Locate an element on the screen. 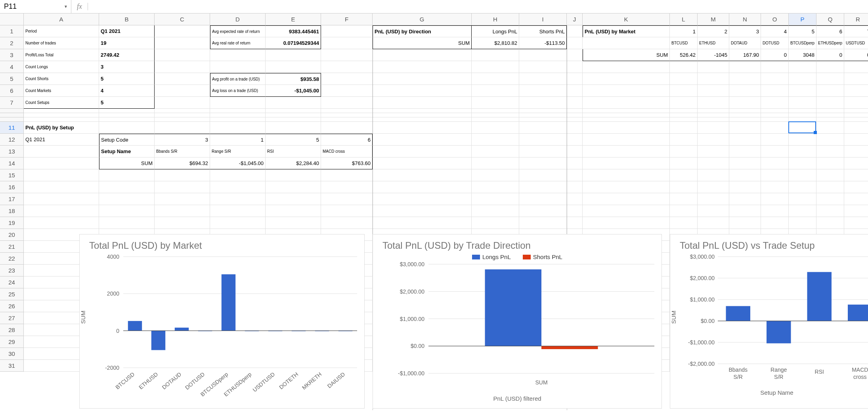  cell-J3 is located at coordinates (575, 55).